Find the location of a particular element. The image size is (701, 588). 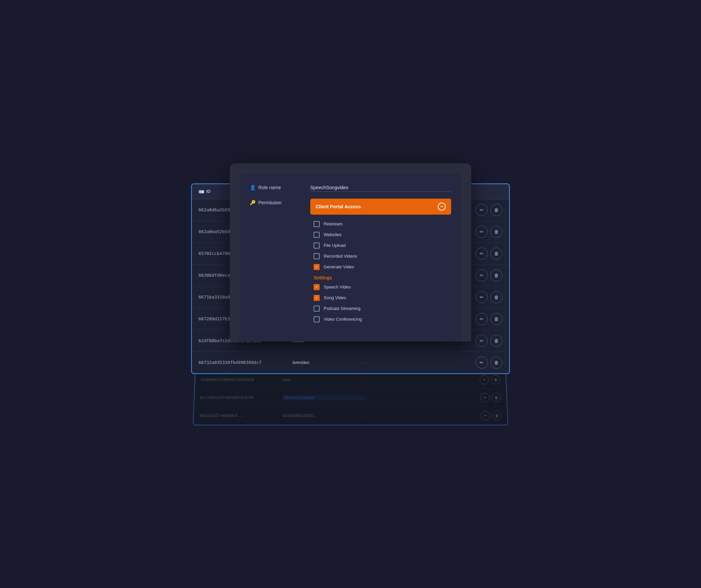

cell-id-7: 66732a035334fbd990389dcf is located at coordinates (246, 362).